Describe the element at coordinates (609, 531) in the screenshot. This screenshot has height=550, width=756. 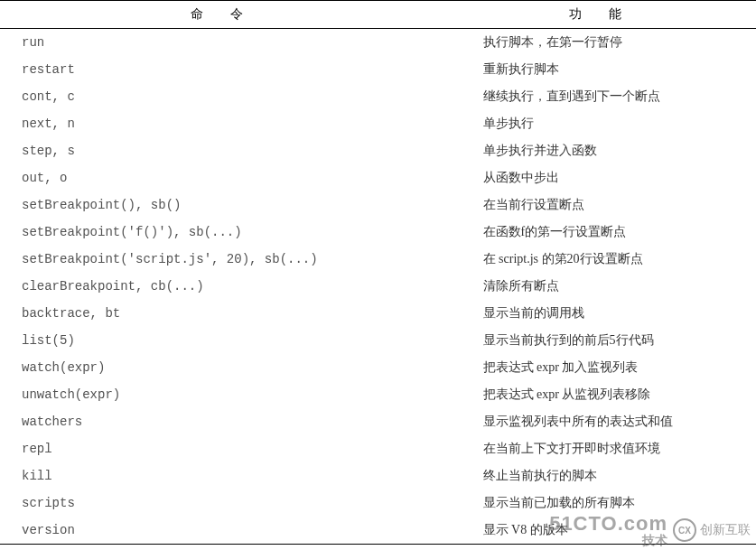
I see `description-cell: 显示 V8 的版本` at that location.